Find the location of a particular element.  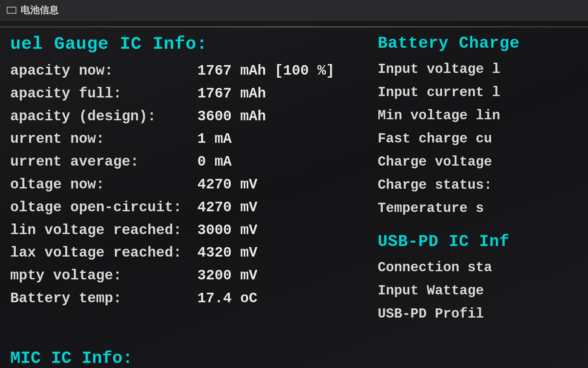

table-row: mpty voltage: 3200 mV is located at coordinates (179, 276).